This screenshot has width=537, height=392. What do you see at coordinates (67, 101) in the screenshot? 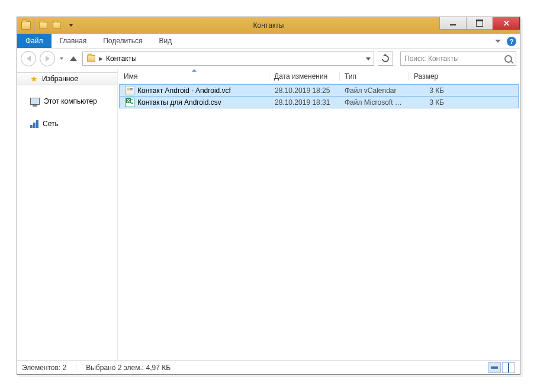
I see `sidebar-item-this-pc: Этот компьютер` at bounding box center [67, 101].